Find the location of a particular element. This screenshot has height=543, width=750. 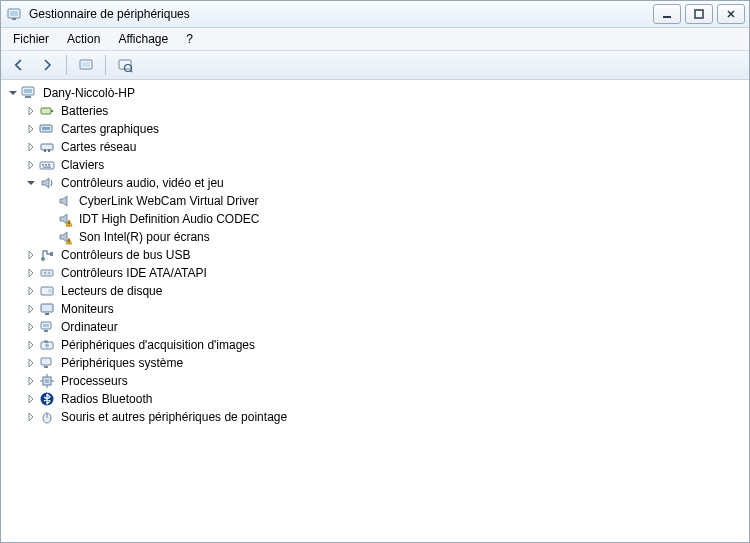

tree-item-label: Claviers is located at coordinates (82, 165).